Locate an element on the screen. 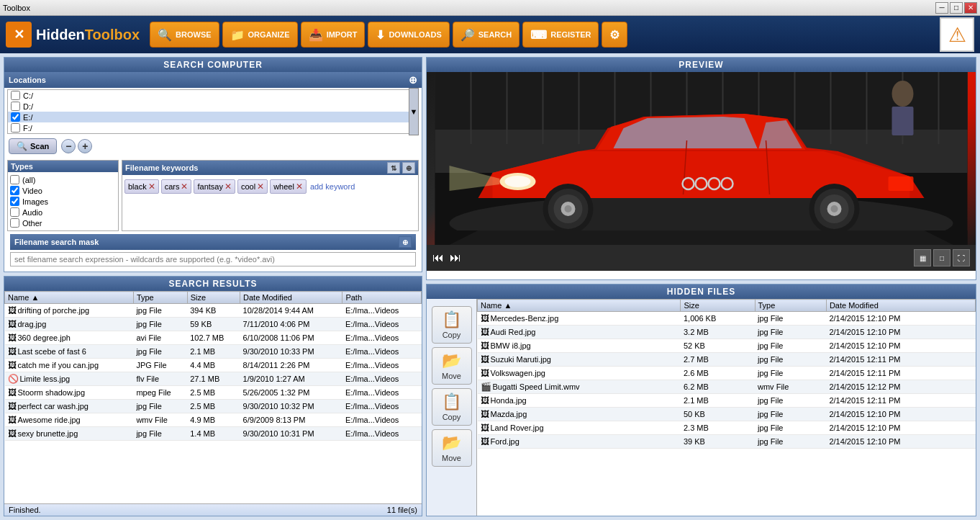  table-row: 🖼catch me if you can.jpg JPG File 4.4 MB… is located at coordinates (213, 366).